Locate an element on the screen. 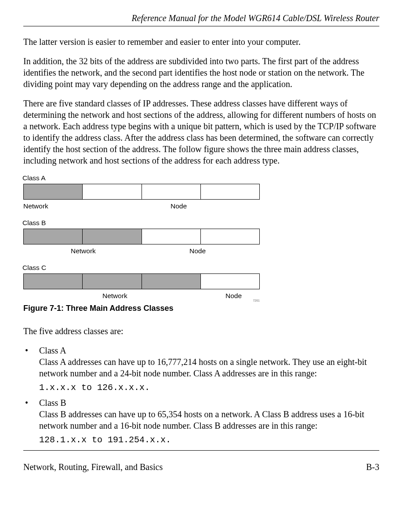  class-a-label: Class A is located at coordinates (201, 178).